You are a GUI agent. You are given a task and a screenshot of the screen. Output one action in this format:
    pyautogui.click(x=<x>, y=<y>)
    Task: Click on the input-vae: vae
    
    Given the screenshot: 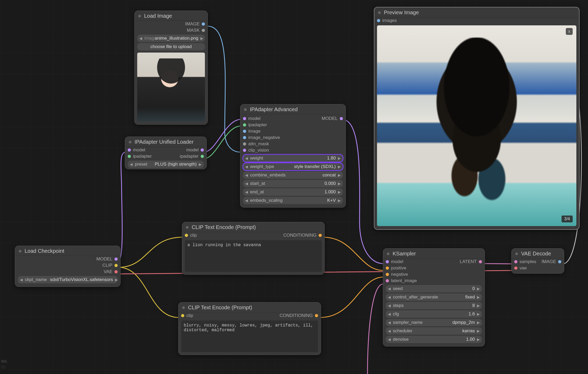 What is the action you would take?
    pyautogui.click(x=538, y=269)
    